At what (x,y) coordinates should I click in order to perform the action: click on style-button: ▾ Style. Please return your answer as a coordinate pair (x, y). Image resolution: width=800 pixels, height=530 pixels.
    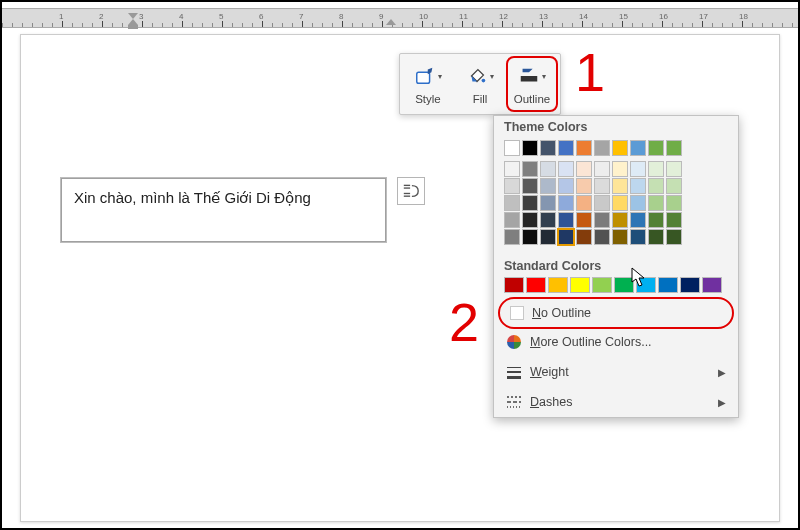
    Looking at the image, I should click on (428, 84).